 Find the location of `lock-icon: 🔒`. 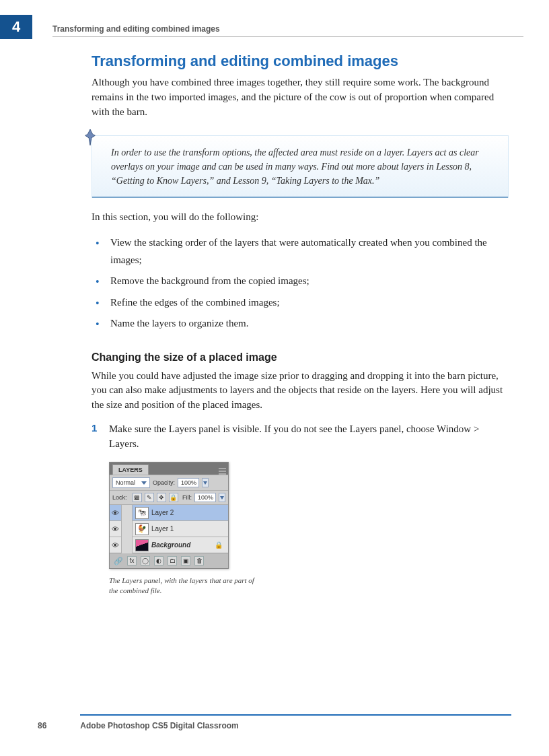

lock-icon: 🔒 is located at coordinates (219, 545).